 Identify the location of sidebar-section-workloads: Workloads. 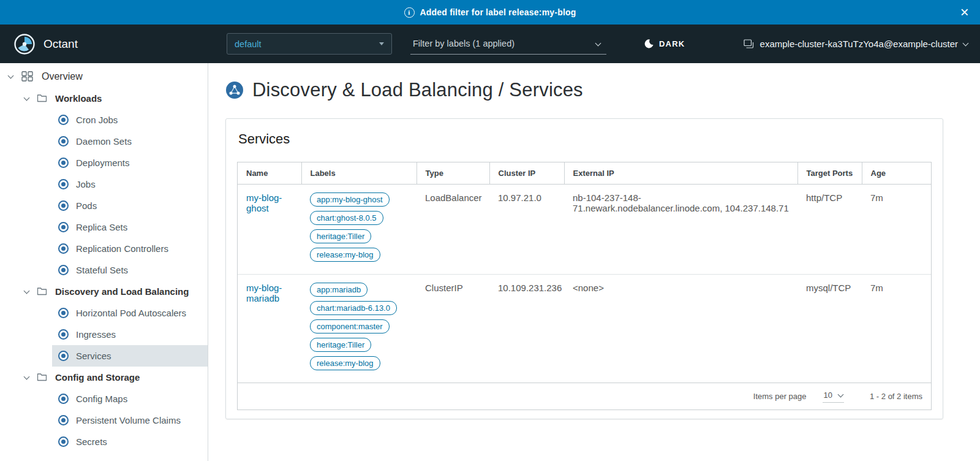
(104, 98).